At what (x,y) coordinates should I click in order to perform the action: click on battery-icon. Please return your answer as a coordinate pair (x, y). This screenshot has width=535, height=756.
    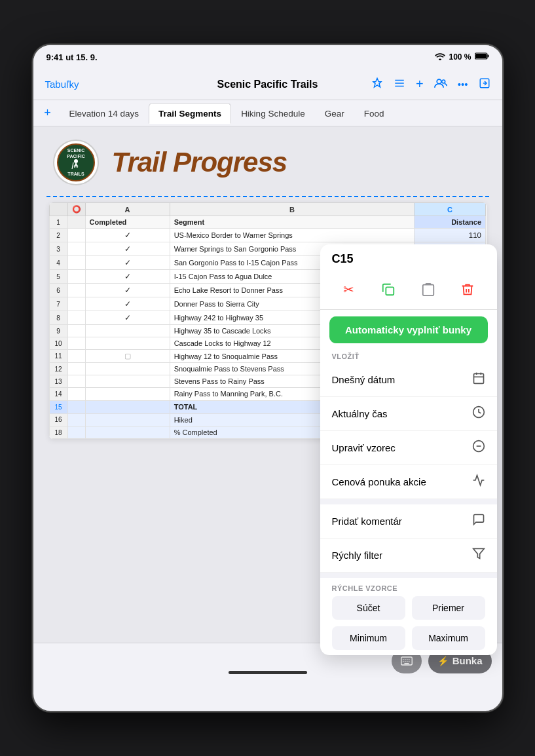
    Looking at the image, I should click on (482, 57).